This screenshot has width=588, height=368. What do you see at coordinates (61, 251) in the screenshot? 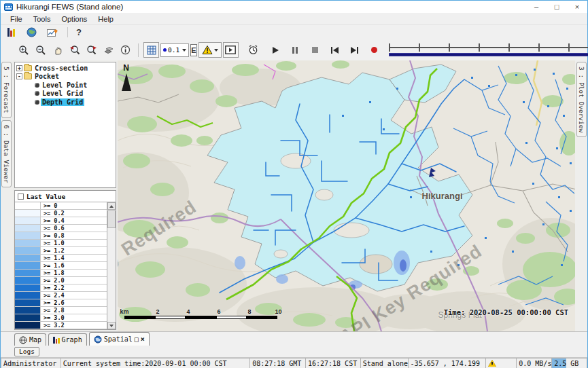
I see `legend-row: >= 1.2` at bounding box center [61, 251].